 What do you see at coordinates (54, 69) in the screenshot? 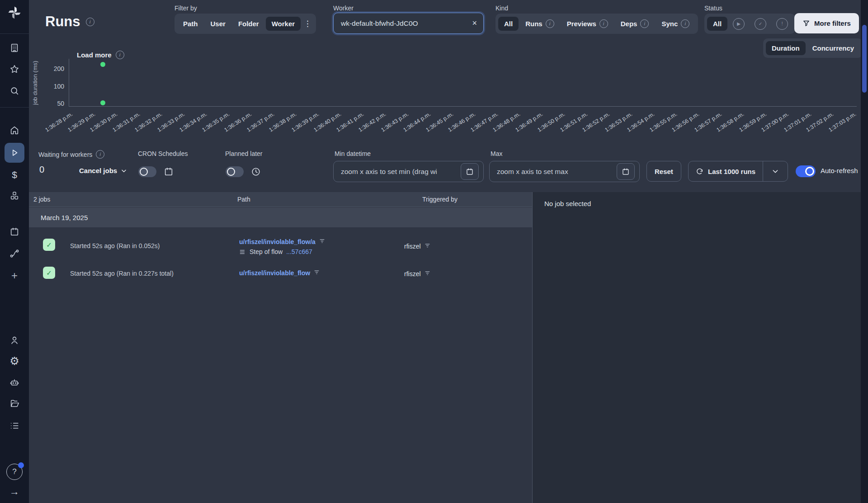
I see `y-tick: 200` at bounding box center [54, 69].